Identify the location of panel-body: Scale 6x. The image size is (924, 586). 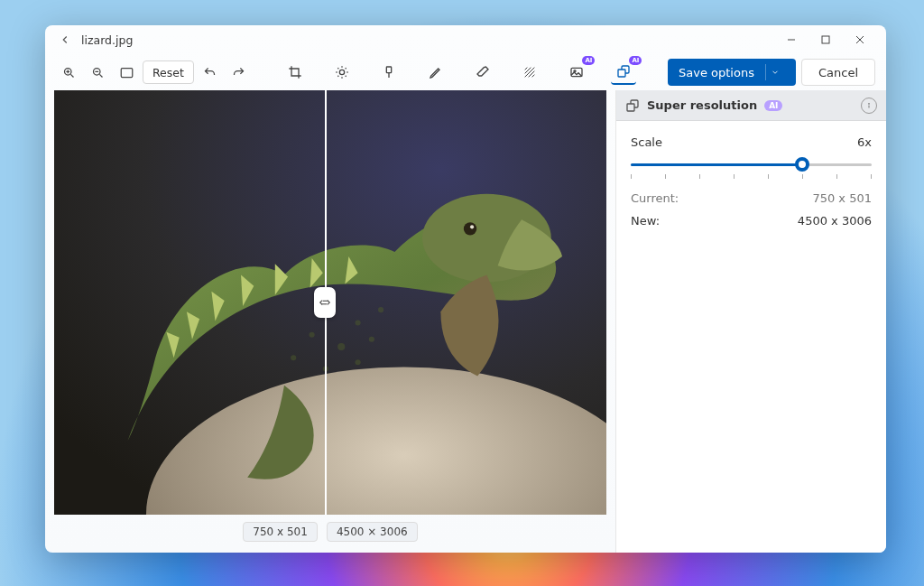
(751, 186).